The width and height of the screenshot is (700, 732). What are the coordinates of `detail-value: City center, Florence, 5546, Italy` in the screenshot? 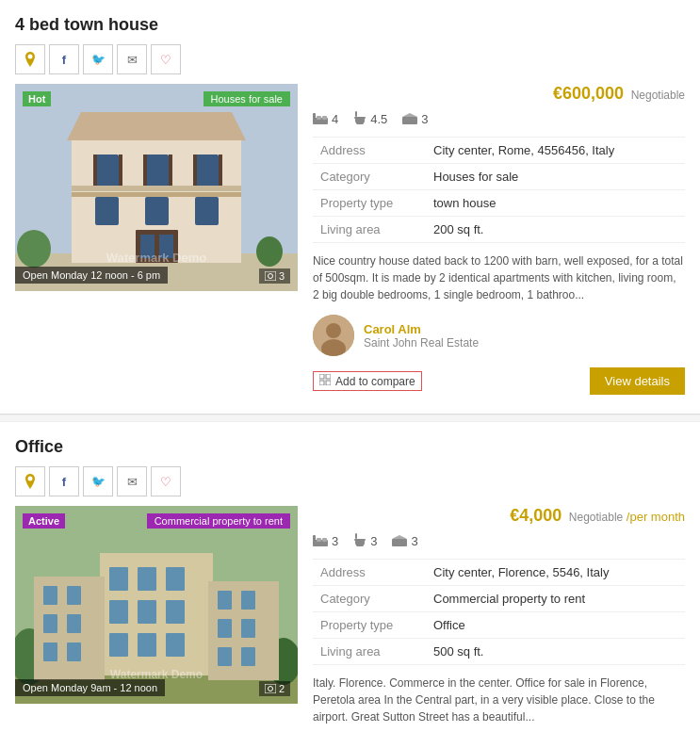 It's located at (556, 573).